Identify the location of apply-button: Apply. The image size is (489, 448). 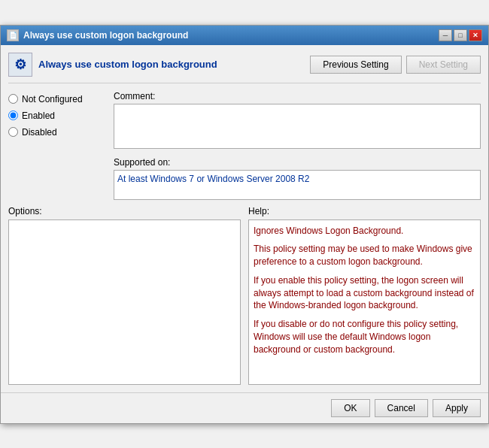
(457, 408).